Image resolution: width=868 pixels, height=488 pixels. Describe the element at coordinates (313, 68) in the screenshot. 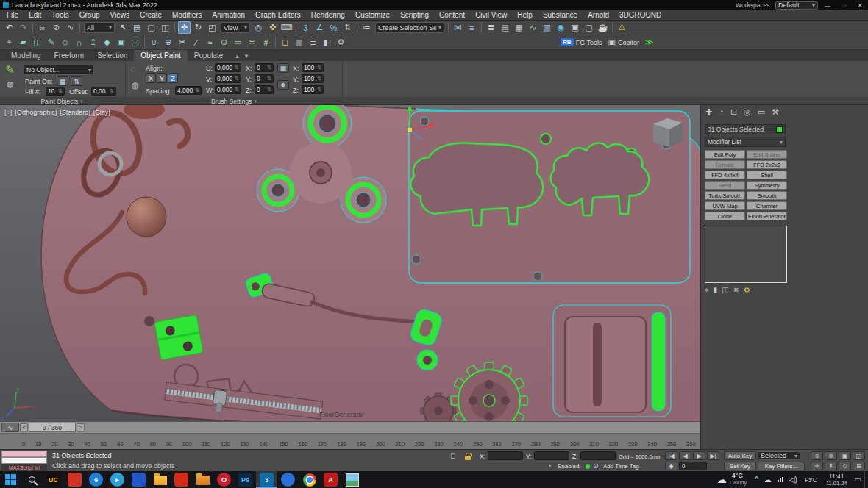

I see `scale-x-field: 100` at that location.